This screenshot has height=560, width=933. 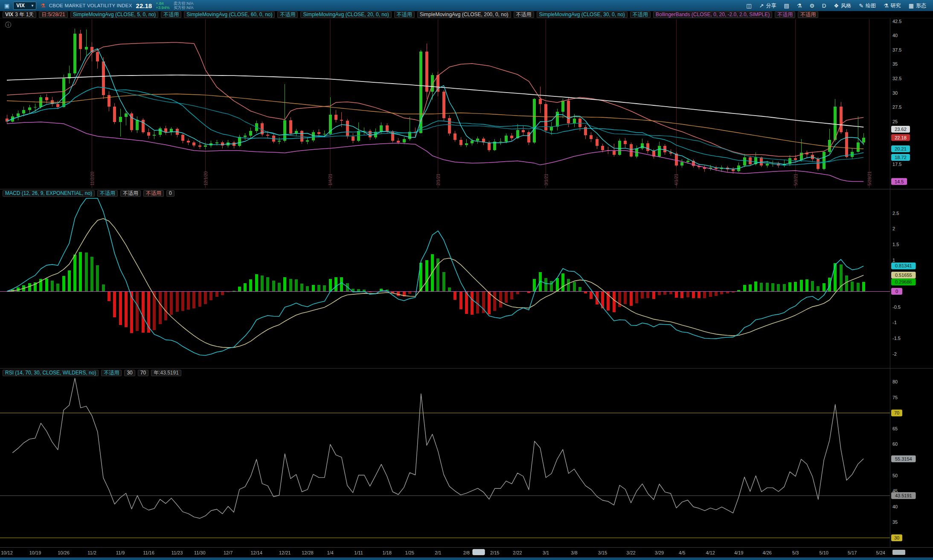 I want to click on info-icon: ⓘ, so click(x=8, y=25).